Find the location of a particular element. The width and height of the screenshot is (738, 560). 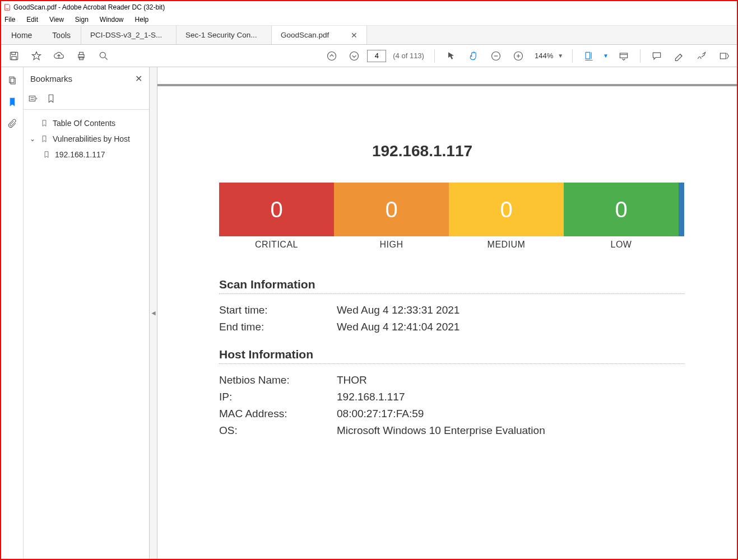

zoom-in-icon is located at coordinates (518, 56).